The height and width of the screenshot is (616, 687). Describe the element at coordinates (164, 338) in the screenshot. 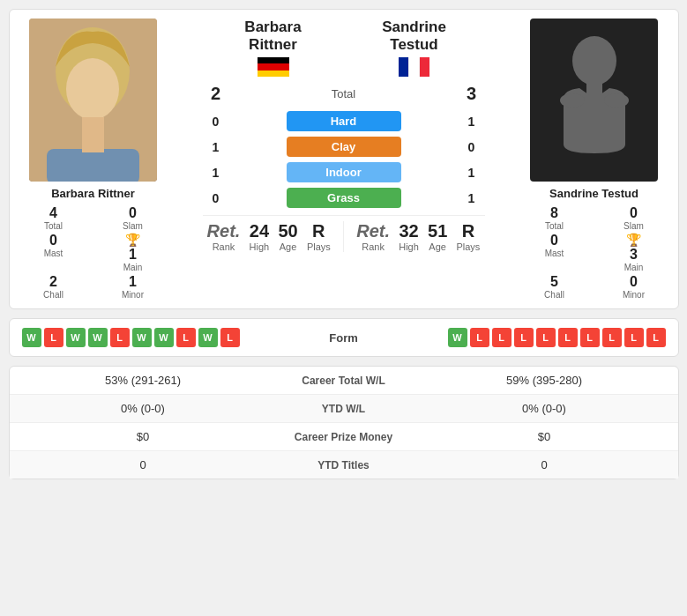

I see `p1-form-7: W` at that location.